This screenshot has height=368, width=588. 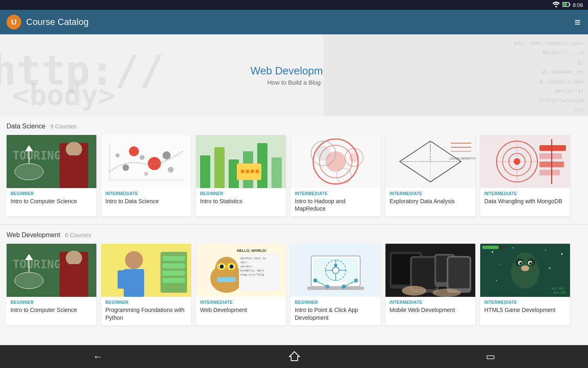 I want to click on back-button: ←, so click(x=98, y=357).